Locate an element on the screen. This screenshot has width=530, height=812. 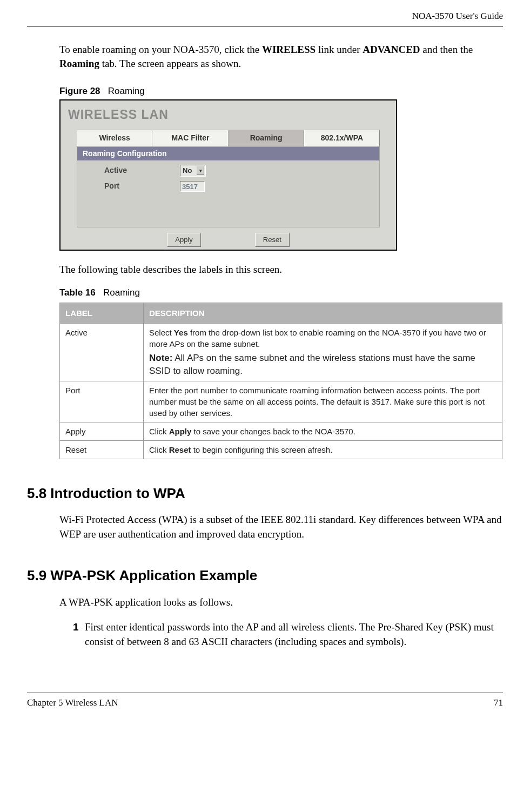
heading-58: 5.8 Introduction to WPA is located at coordinates (265, 493).